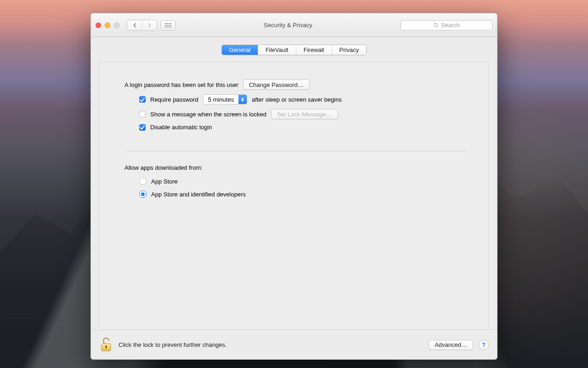 This screenshot has height=368, width=588. Describe the element at coordinates (143, 181) in the screenshot. I see `gatekeeper-app-store-radio` at that location.